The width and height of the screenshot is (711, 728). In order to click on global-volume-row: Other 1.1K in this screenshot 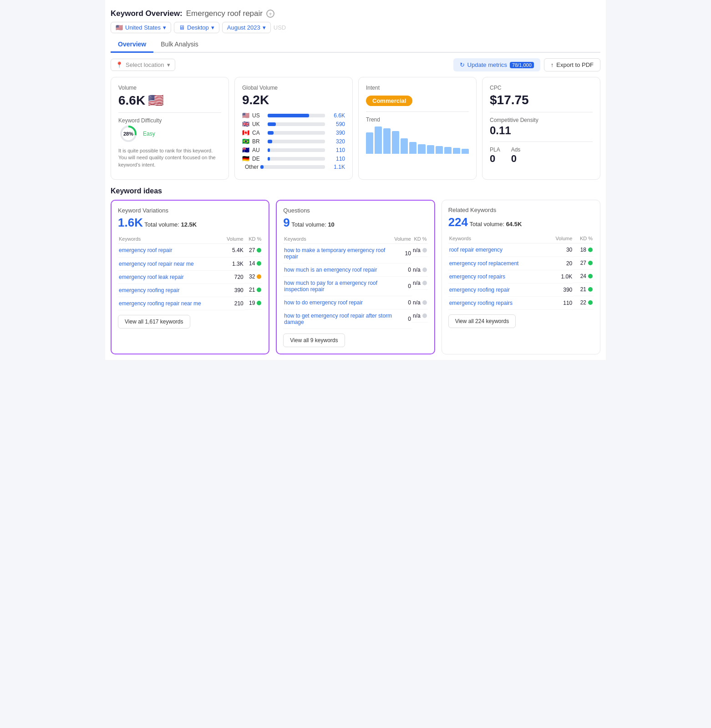, I will do `click(294, 167)`.